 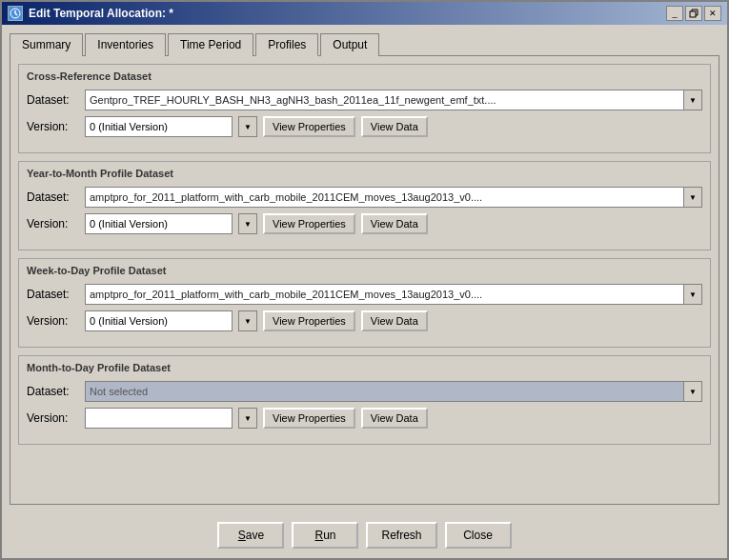 What do you see at coordinates (395, 127) in the screenshot?
I see `cross-reference-view-data-button: View Data` at bounding box center [395, 127].